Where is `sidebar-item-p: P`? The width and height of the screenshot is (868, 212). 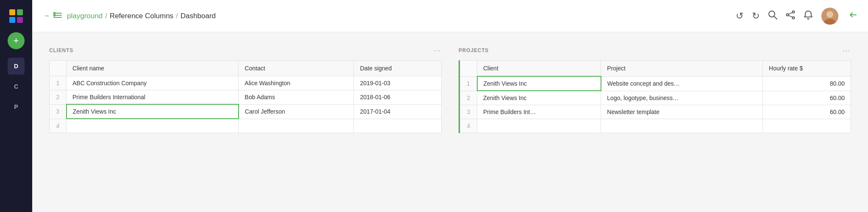
sidebar-item-p: P is located at coordinates (16, 107).